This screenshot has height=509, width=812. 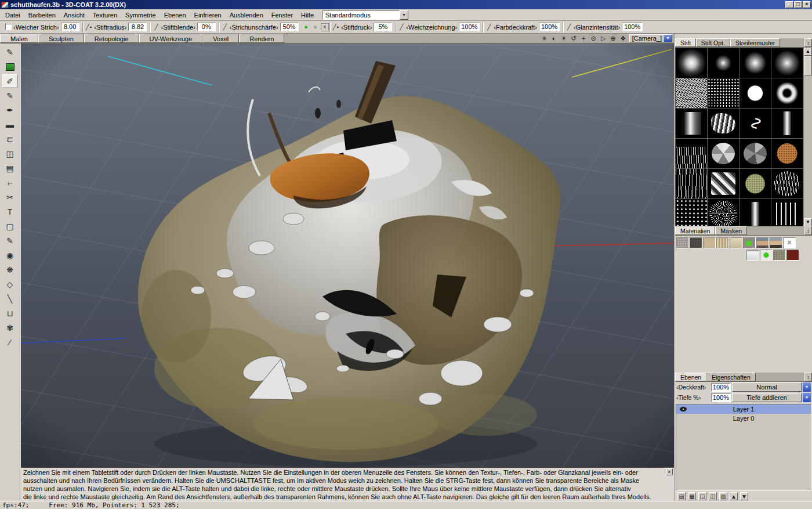 I want to click on move-layer-up-icon: ▲, so click(x=734, y=496).